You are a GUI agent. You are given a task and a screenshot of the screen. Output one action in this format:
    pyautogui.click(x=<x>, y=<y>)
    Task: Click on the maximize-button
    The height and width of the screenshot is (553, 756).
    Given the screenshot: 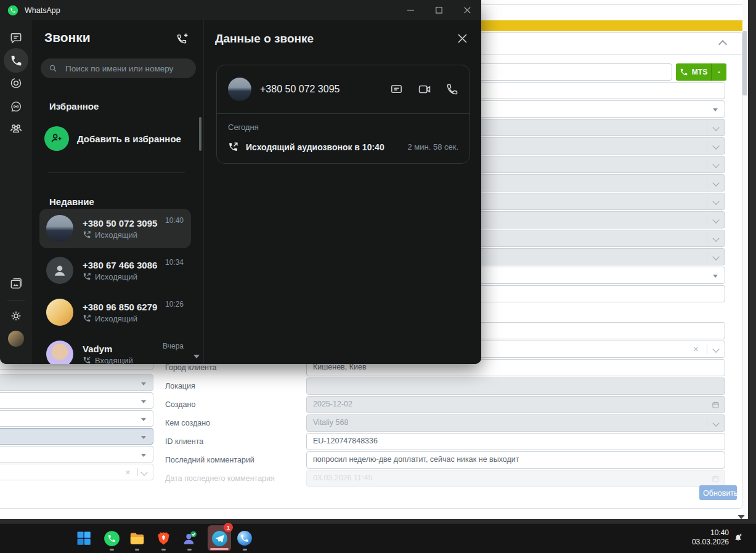 What is the action you would take?
    pyautogui.click(x=439, y=10)
    